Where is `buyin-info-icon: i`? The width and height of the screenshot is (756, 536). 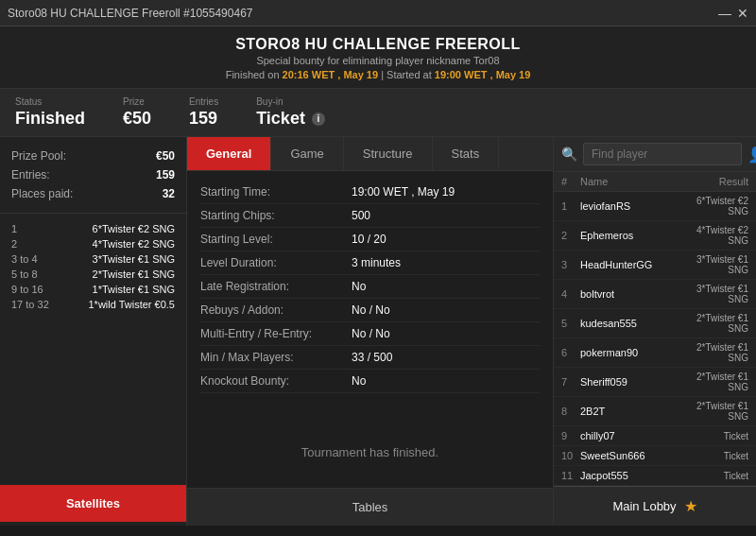
buyin-info-icon: i is located at coordinates (318, 119).